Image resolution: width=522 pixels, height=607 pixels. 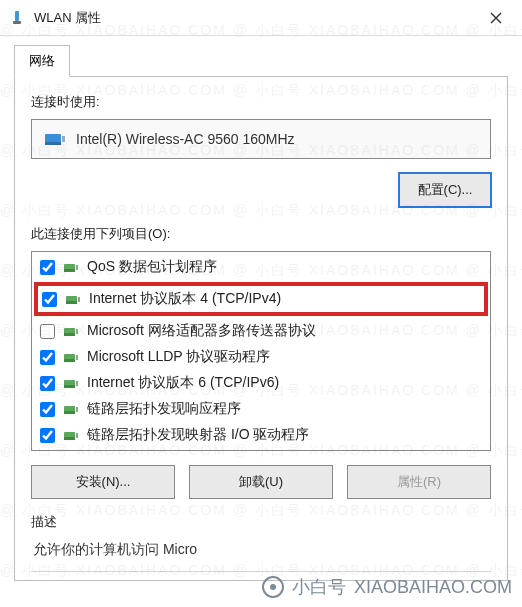 I want to click on items-list-label: 此连接使用下列项目(O):, so click(x=261, y=234).